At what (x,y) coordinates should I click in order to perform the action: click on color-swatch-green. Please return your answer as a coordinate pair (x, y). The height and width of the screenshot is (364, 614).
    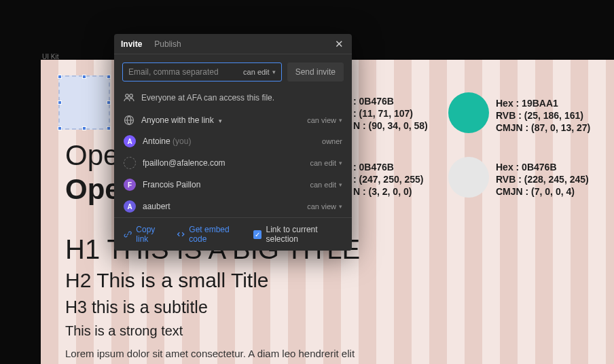
    Looking at the image, I should click on (469, 113).